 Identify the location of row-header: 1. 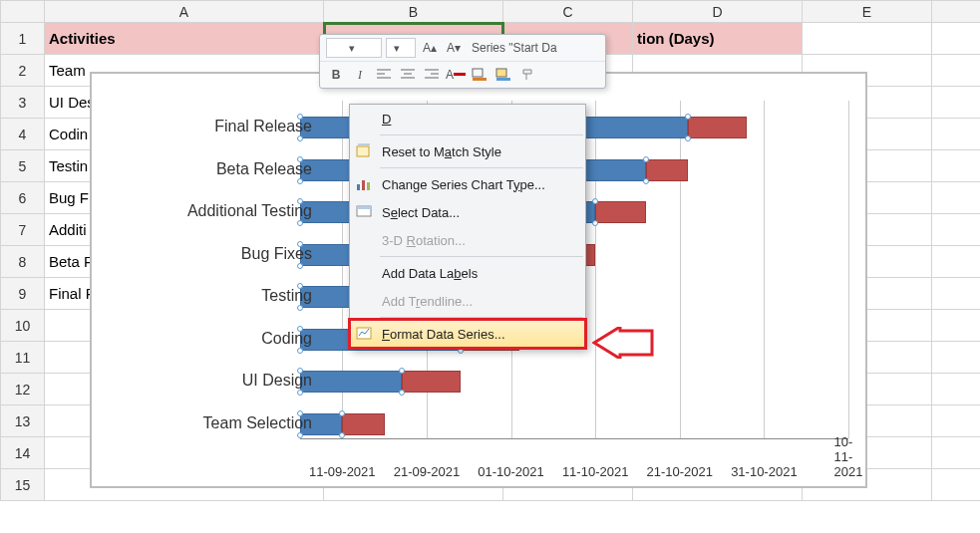
(23, 39).